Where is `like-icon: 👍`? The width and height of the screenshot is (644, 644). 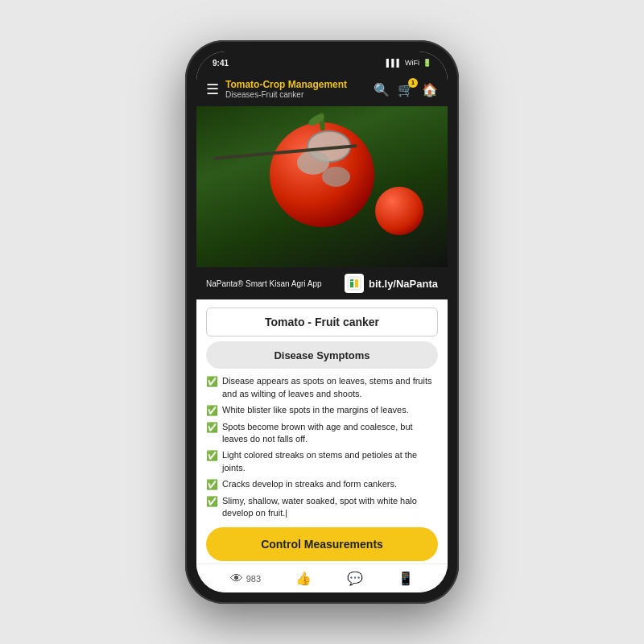
like-icon: 👍 is located at coordinates (303, 578).